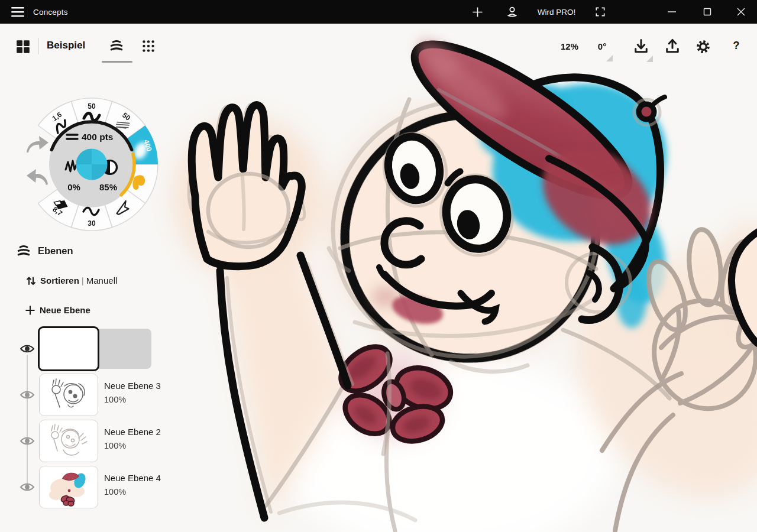 The width and height of the screenshot is (757, 532). I want to click on dots-grid-icon, so click(148, 46).